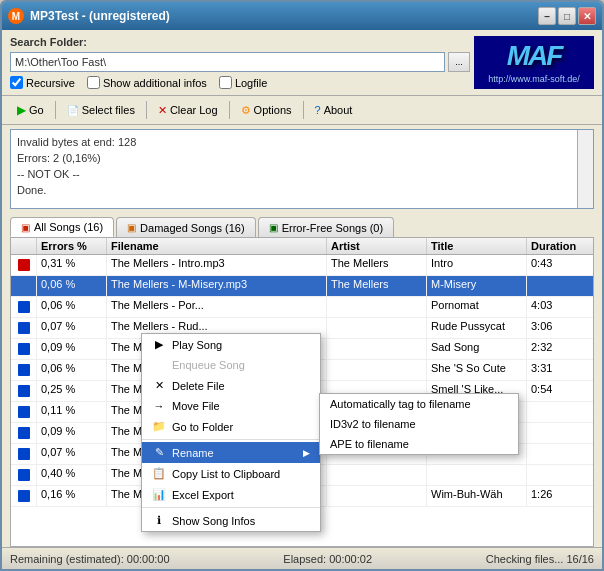 This screenshot has height=571, width=604. I want to click on context-menu-item-icon: →, so click(159, 406).